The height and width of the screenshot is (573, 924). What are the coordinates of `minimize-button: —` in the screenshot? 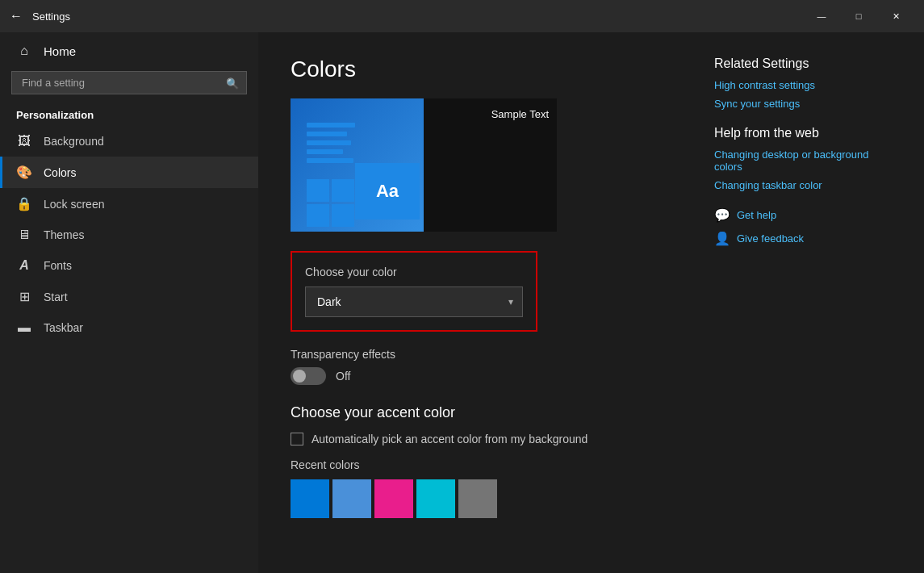 It's located at (822, 16).